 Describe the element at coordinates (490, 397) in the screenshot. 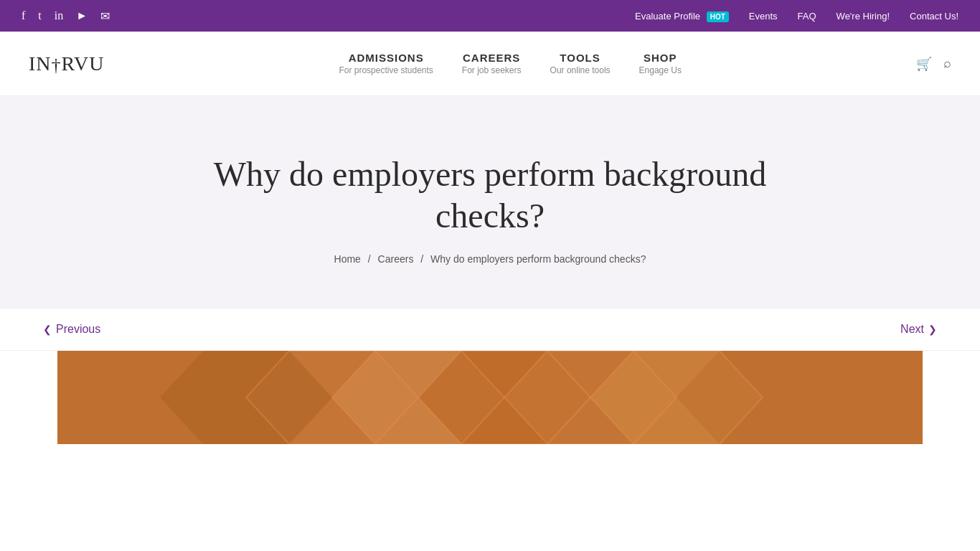

I see `hex-pattern-svg` at that location.